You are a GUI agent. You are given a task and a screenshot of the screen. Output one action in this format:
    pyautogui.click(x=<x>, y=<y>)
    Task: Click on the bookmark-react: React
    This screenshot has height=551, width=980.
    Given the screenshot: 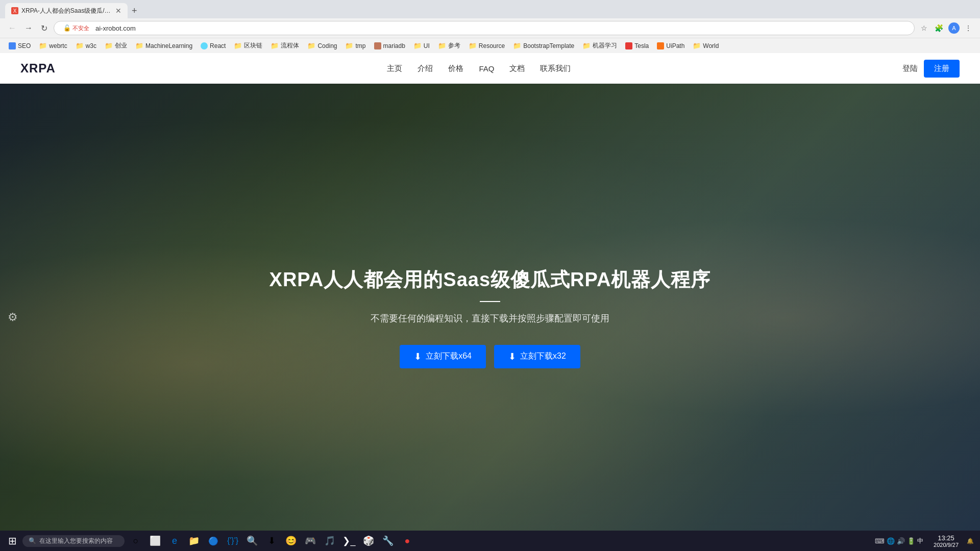 What is the action you would take?
    pyautogui.click(x=213, y=46)
    